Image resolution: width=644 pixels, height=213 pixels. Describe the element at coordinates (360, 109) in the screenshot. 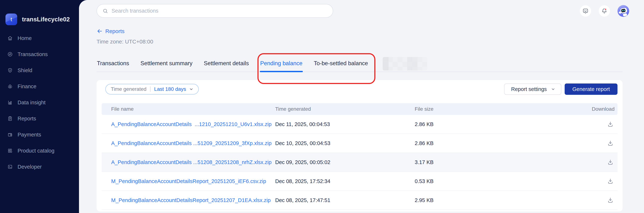

I see `table-header: File name Time generated File size Downl…` at that location.